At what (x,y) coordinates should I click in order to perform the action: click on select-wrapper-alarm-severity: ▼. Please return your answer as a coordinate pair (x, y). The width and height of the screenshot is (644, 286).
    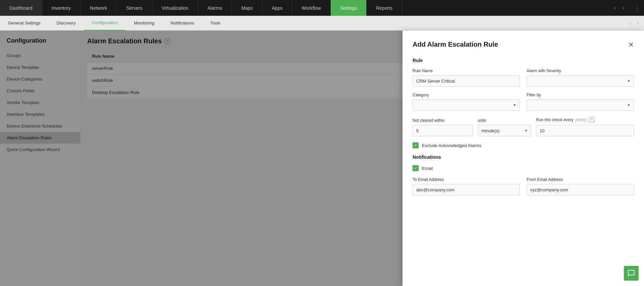
    Looking at the image, I should click on (580, 81).